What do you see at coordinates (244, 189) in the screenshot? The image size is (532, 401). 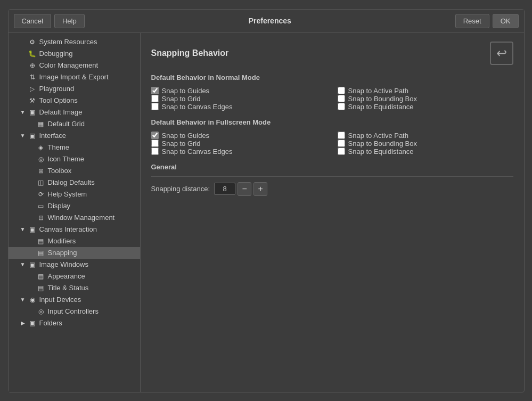 I see `snapping-distance-decrement: −` at bounding box center [244, 189].